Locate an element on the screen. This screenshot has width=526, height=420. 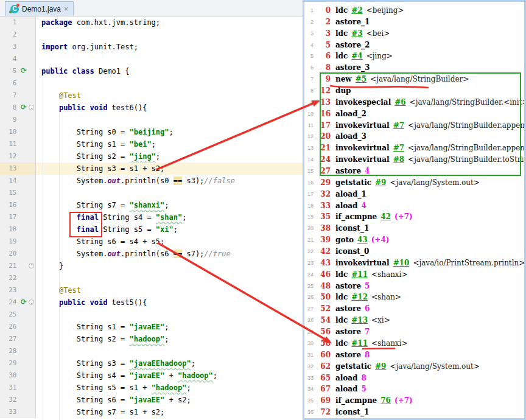
code-line: String s1 = "javaEE"; is located at coordinates (169, 327).